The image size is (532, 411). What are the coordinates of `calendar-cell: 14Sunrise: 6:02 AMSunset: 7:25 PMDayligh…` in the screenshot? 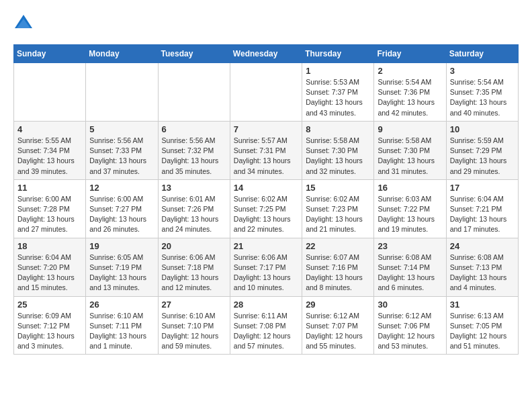 It's located at (266, 208).